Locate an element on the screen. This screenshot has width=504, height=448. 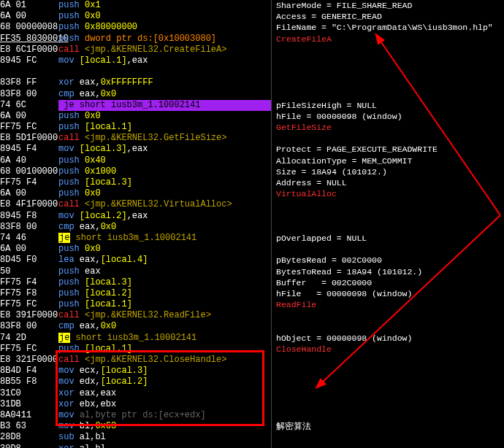
disasm-row: 8D45 F0lea eax,[local.4] is located at coordinates (136, 260).